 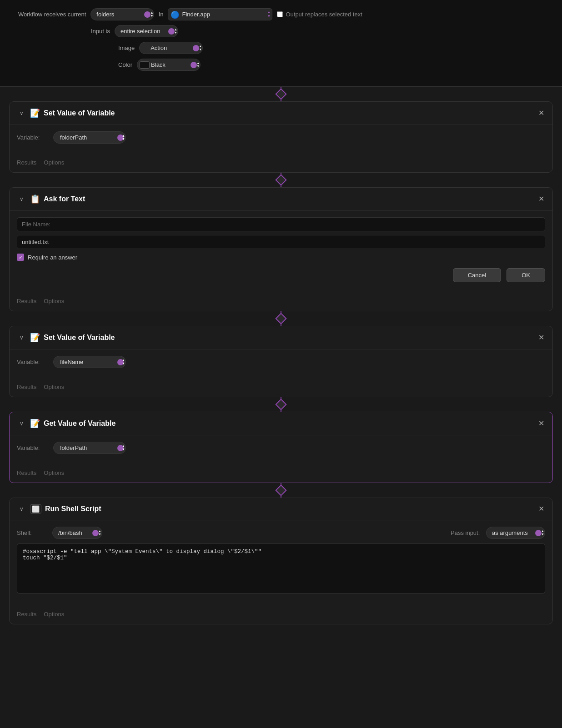 I want to click on card1-variable-row: Variable: folderPath ▲ ▼, so click(x=281, y=137).